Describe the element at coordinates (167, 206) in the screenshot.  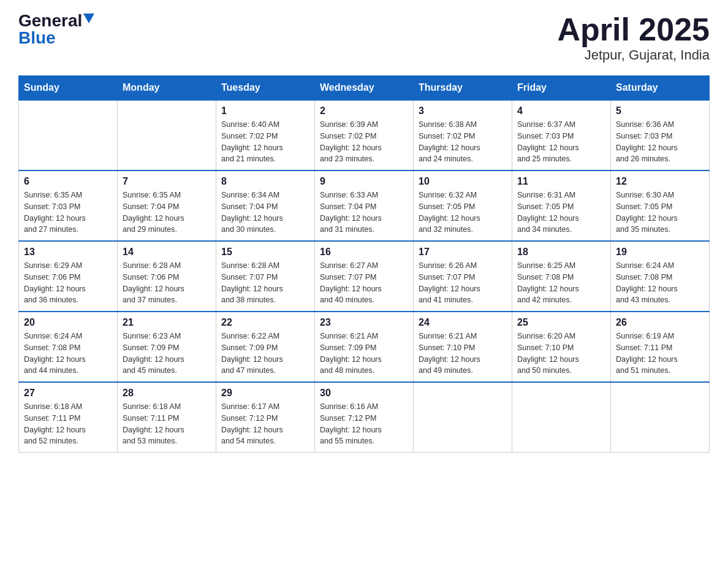
I see `calendar-cell: 7Sunrise: 6:35 AMSunset: 7:04 PMDaylight…` at that location.